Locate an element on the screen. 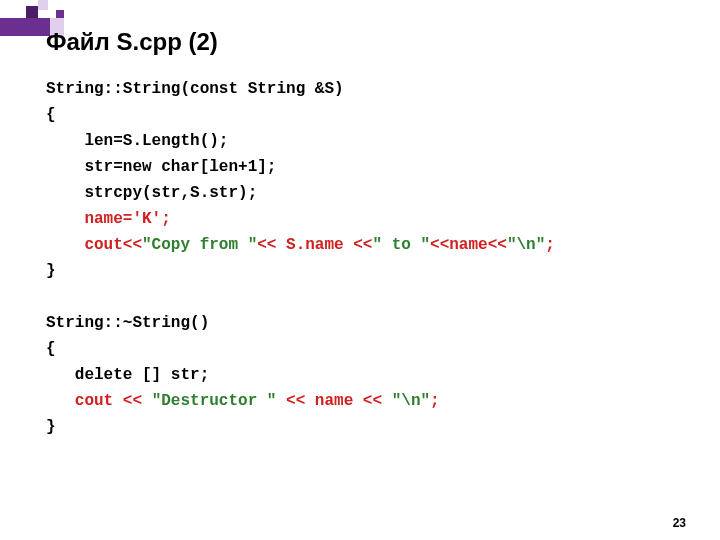 This screenshot has height=540, width=720. code-line: str=new char[len+1]; is located at coordinates (363, 167).